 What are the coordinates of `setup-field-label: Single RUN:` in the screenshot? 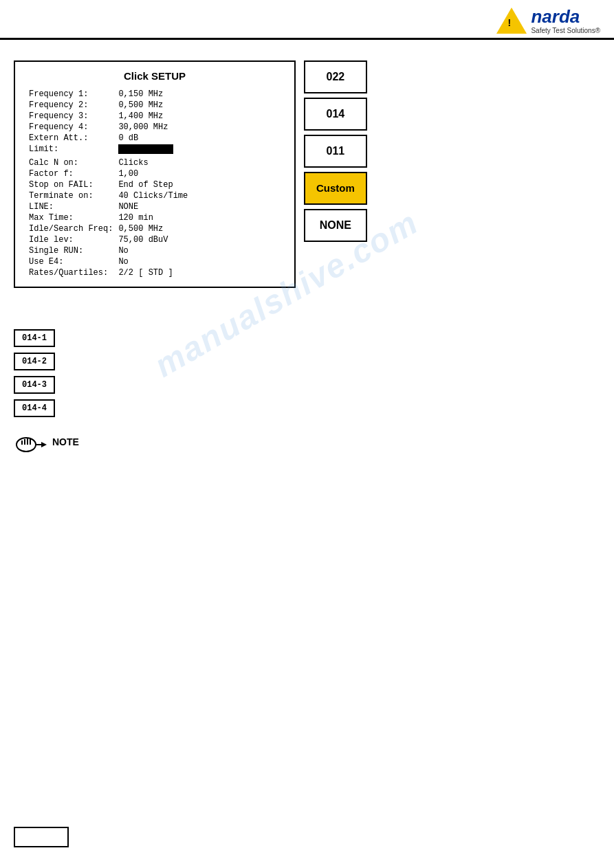 It's located at (71, 251).